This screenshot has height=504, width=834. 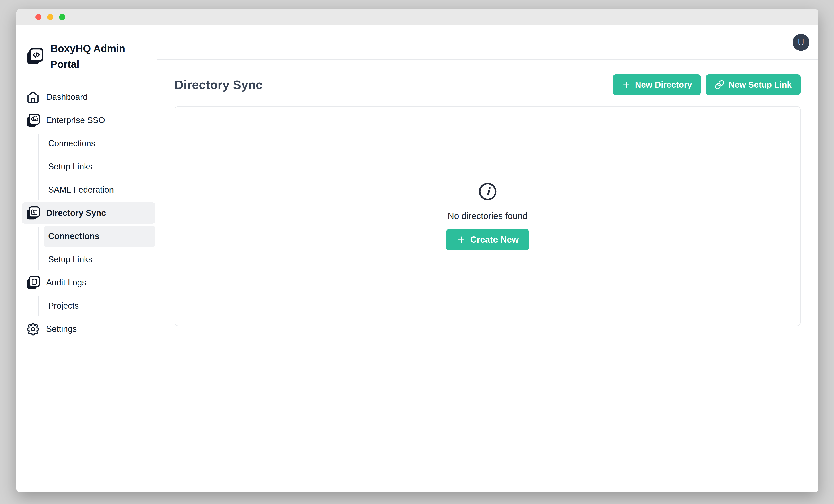 I want to click on sidebar-item-label: SAML Federation, so click(x=81, y=190).